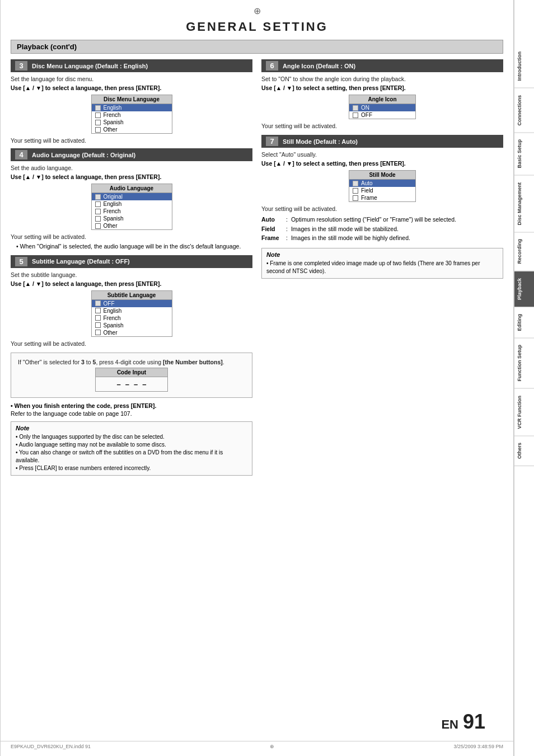 This screenshot has width=534, height=756. I want to click on bottom-bar: E9PKAUD_DVR620KU_EN.indd 91 ⊕ 3/25/2009 …, so click(257, 746).